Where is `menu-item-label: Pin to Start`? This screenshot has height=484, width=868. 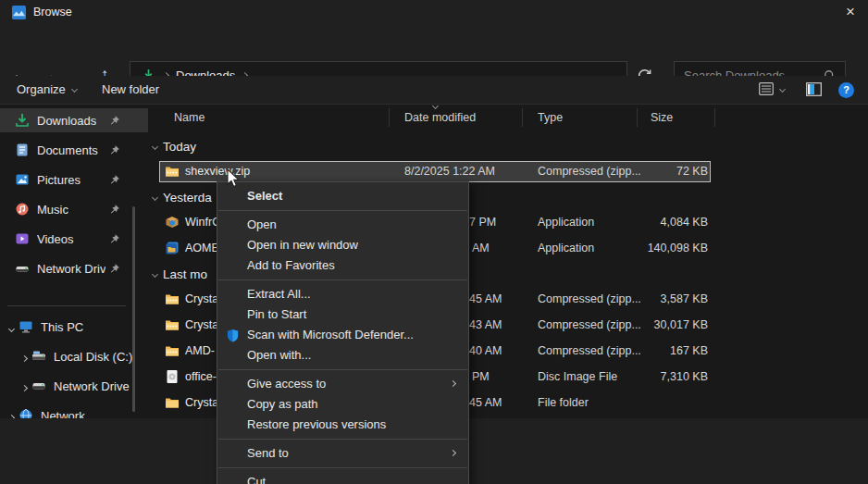 menu-item-label: Pin to Start is located at coordinates (277, 315).